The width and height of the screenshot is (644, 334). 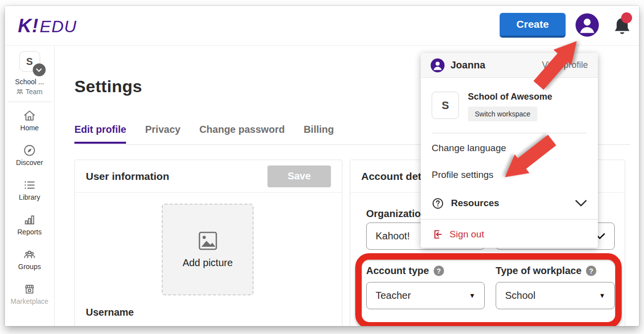 I want to click on sidebar-item-home: Home, so click(x=30, y=120).